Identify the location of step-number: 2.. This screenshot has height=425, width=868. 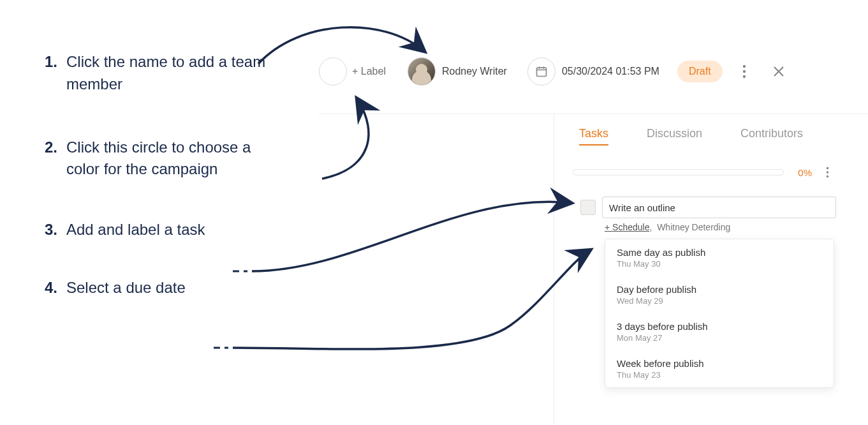
(55, 148).